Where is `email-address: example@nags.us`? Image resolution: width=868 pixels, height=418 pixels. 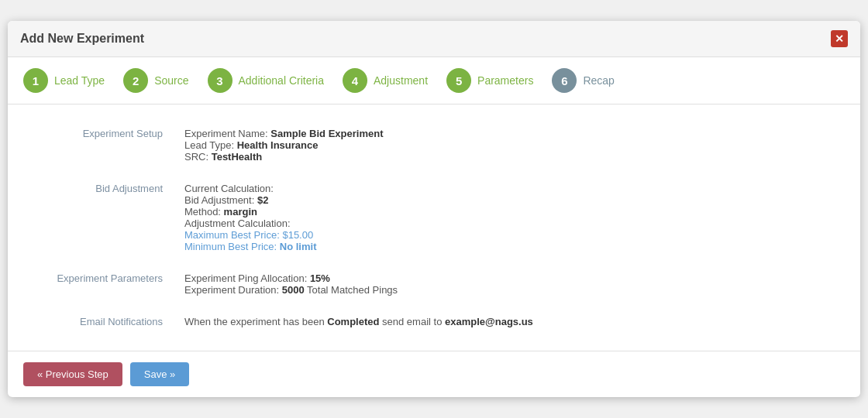
email-address: example@nags.us is located at coordinates (489, 322).